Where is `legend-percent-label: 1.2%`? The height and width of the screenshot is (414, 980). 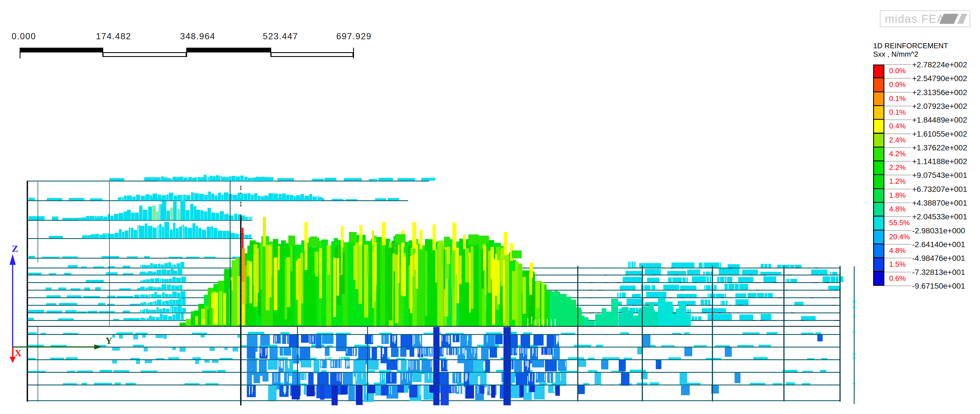
legend-percent-label: 1.2% is located at coordinates (897, 181).